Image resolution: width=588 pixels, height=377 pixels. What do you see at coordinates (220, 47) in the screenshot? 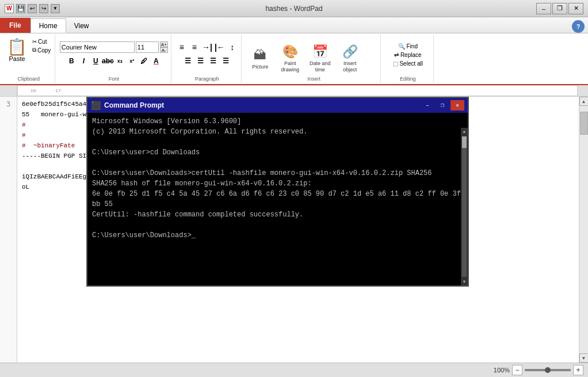
I see `indent-less-button: |←` at bounding box center [220, 47].